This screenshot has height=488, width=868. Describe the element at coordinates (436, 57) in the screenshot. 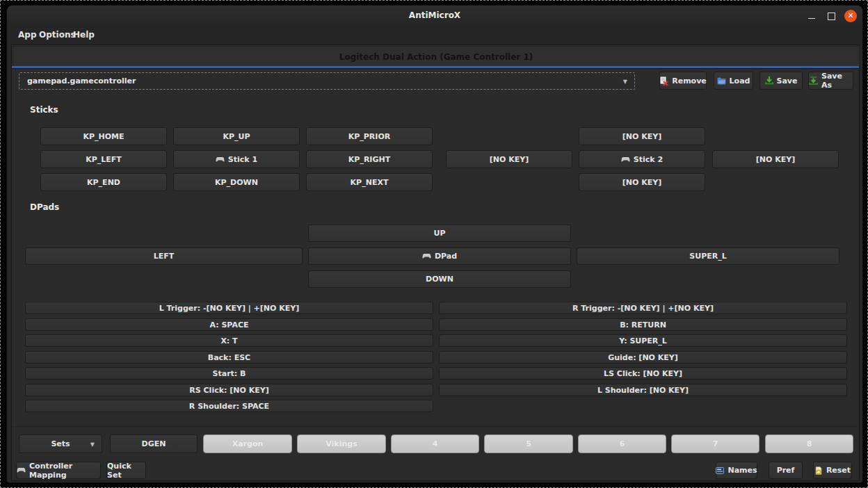

I see `controller-tab-label: Logitech Dual Action (Game Controller 1)` at that location.